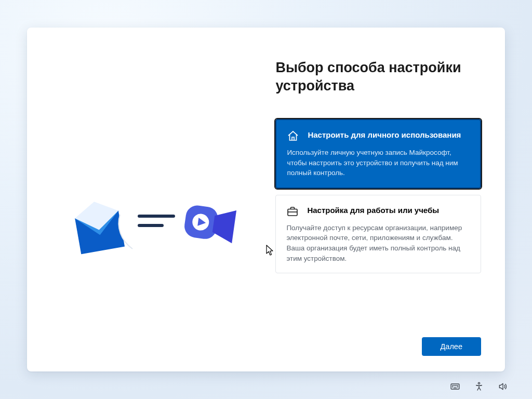  Describe the element at coordinates (373, 210) in the screenshot. I see `option-work-title: Настройка для работы или учебы` at that location.